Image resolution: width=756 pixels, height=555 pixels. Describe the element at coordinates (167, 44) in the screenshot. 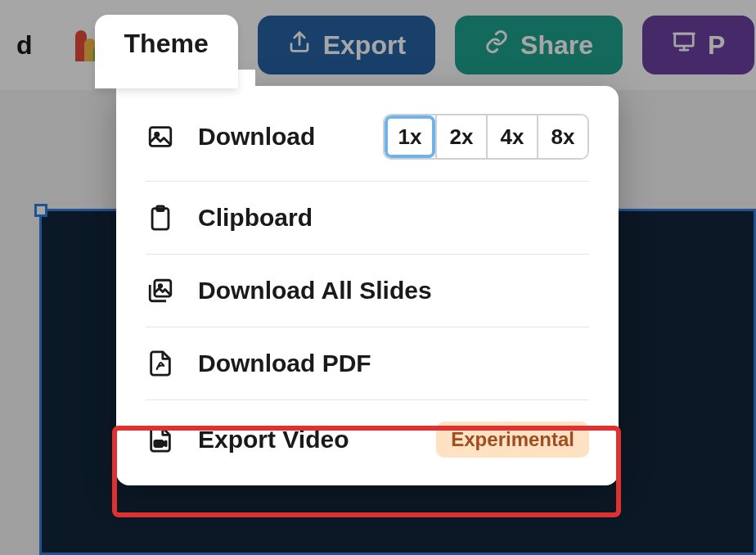

I see `theme-button-label: Theme` at that location.